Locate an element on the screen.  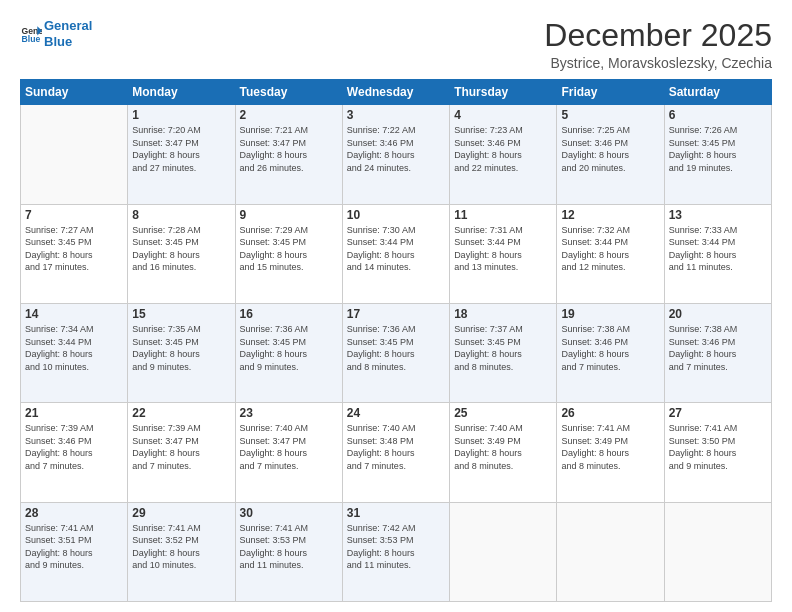
day-number: 10 is located at coordinates (396, 215).